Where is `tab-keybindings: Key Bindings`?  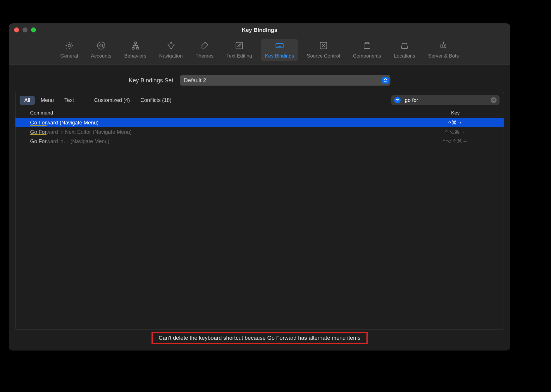 tab-keybindings: Key Bindings is located at coordinates (280, 50).